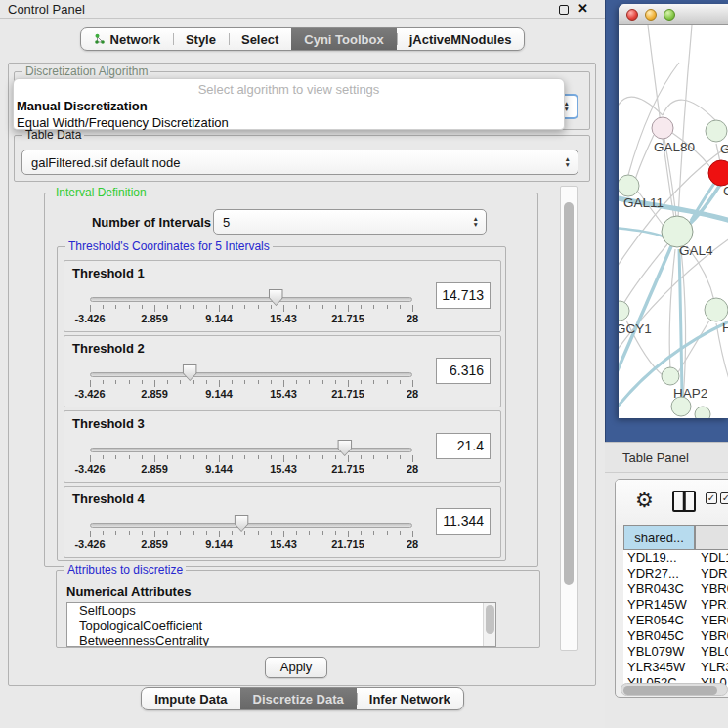 The image size is (728, 728). What do you see at coordinates (138, 223) in the screenshot?
I see `number-of-intervals-label: Number of Intervals` at bounding box center [138, 223].